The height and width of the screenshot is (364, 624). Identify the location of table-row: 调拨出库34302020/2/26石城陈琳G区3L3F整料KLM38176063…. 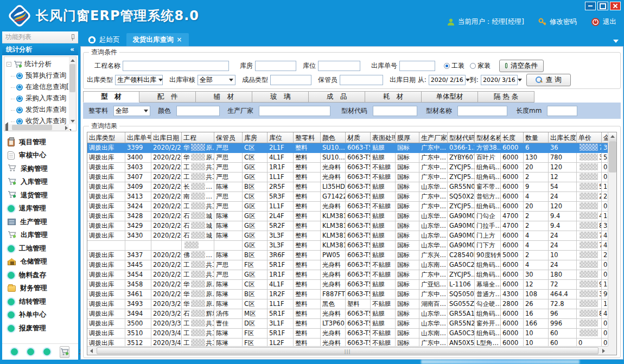
(347, 236).